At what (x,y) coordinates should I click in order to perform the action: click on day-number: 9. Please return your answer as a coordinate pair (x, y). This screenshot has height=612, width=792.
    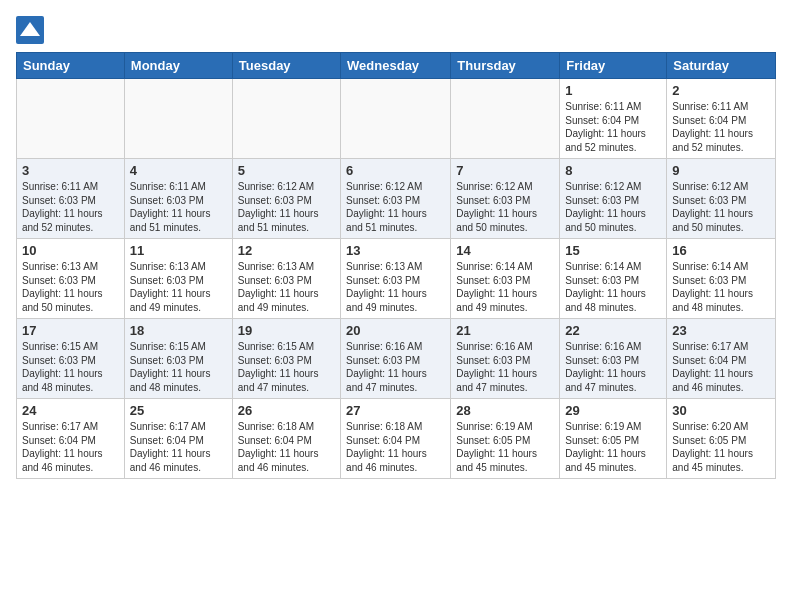
    Looking at the image, I should click on (721, 170).